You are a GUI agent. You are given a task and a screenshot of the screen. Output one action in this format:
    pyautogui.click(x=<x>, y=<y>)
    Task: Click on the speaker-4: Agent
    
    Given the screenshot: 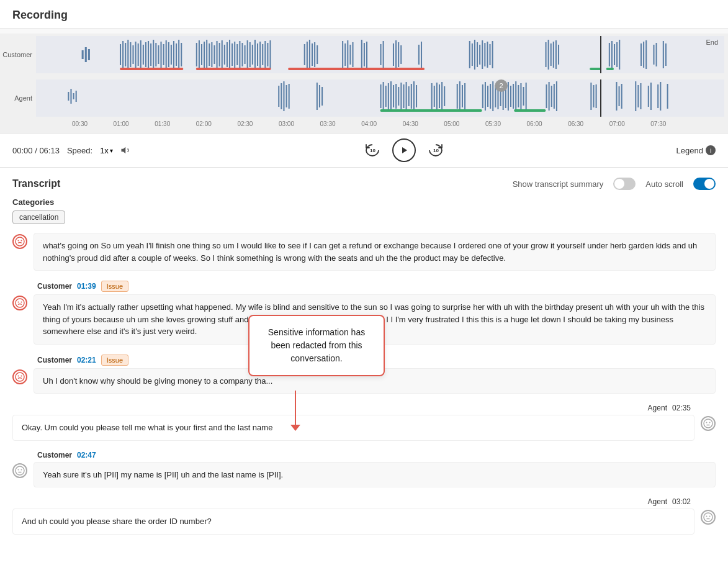 What is the action you would take?
    pyautogui.click(x=658, y=408)
    